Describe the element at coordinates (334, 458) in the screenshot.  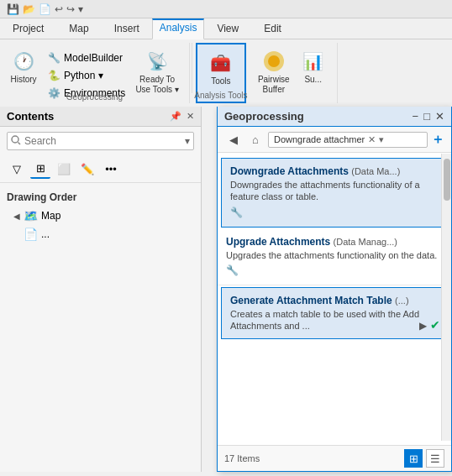
I see `geo-footer: 17 Items ⊞ ☰` at that location.